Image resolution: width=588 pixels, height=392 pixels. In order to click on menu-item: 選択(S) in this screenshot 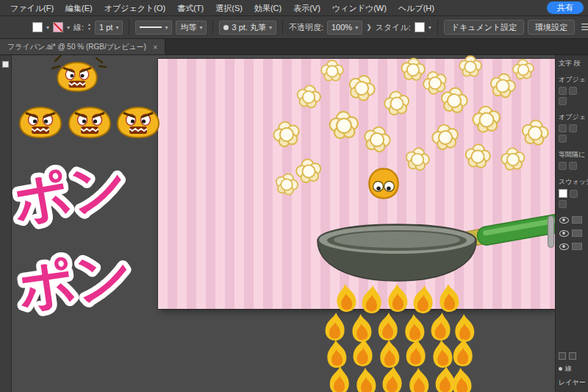, I will do `click(229, 8)`.